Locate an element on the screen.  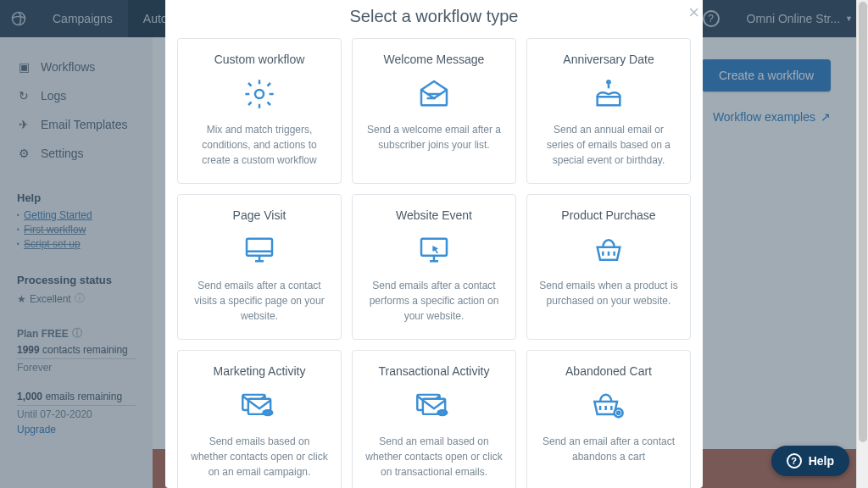
modal-title: Select a workflow type is located at coordinates (434, 20).